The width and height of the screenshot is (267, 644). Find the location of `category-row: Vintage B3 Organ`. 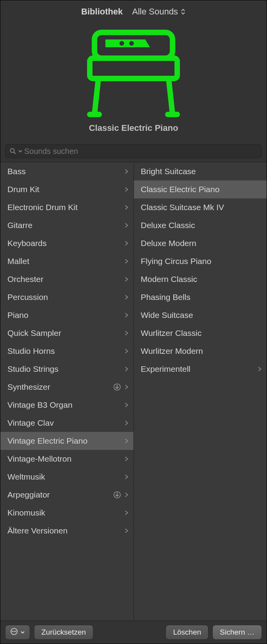

category-row: Vintage B3 Organ is located at coordinates (67, 405).